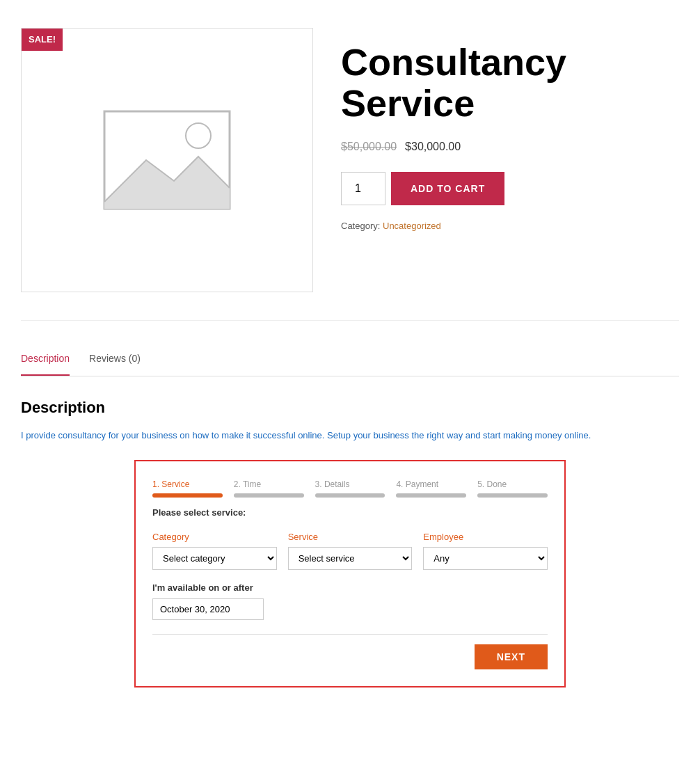  Describe the element at coordinates (188, 488) in the screenshot. I see `step-service: 1. Service` at that location.